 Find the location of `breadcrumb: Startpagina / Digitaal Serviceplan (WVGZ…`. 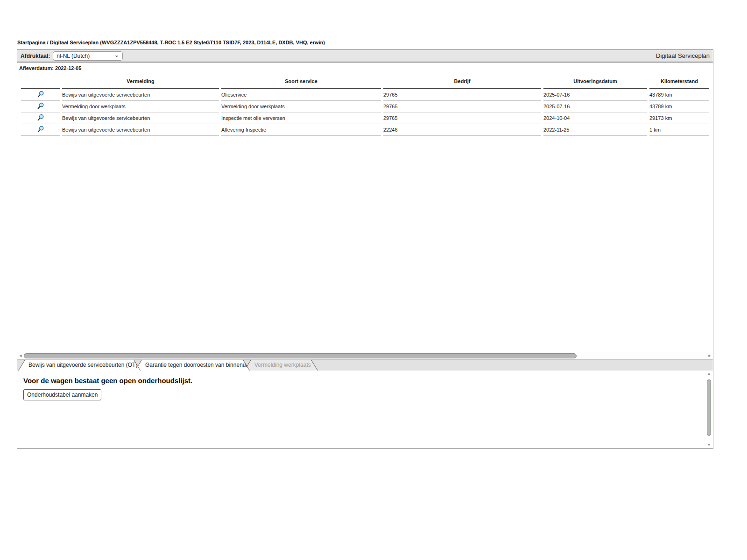

breadcrumb: Startpagina / Digitaal Serviceplan (WVGZ… is located at coordinates (171, 42).